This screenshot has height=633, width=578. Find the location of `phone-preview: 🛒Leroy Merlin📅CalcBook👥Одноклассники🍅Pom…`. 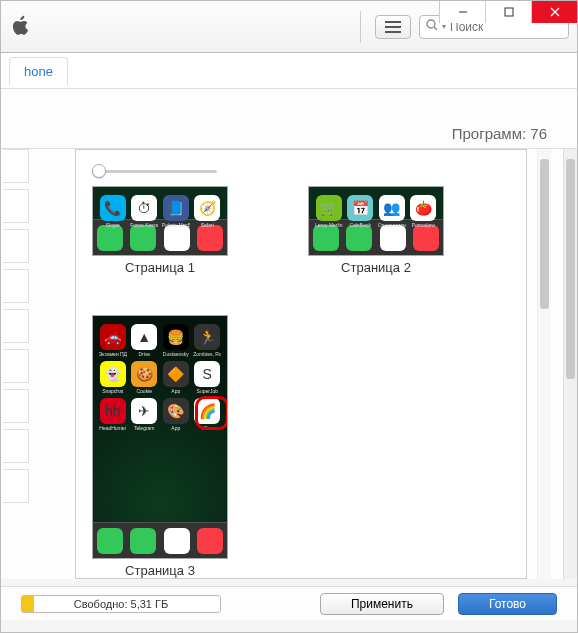

phone-preview: 🛒Leroy Merlin📅CalcBook👥Одноклассники🍅Pom… is located at coordinates (376, 221).